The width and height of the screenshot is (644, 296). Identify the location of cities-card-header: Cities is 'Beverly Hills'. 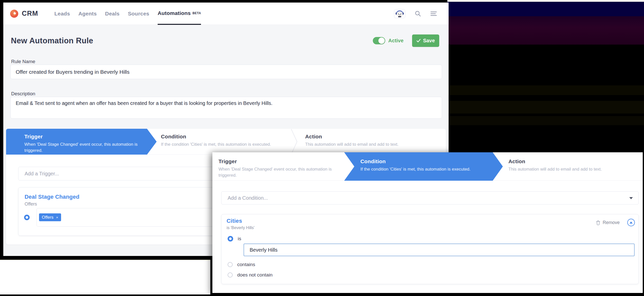
(241, 224).